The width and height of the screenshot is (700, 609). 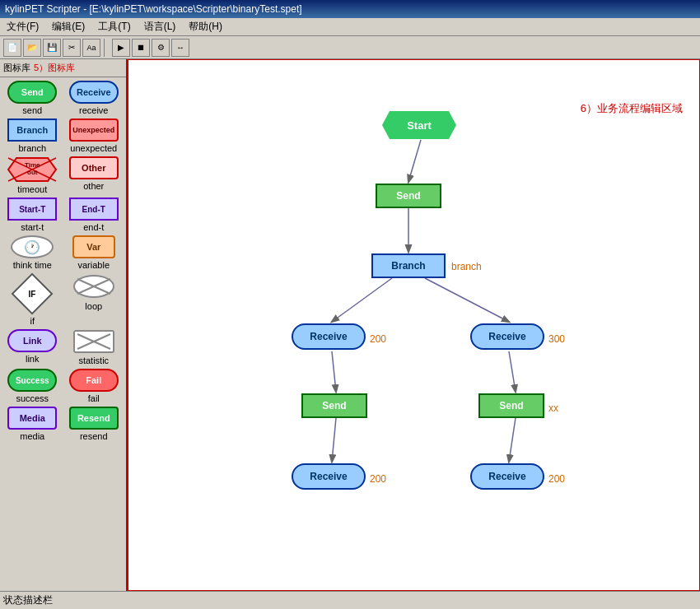 What do you see at coordinates (12, 48) in the screenshot?
I see `new-button: 📄` at bounding box center [12, 48].